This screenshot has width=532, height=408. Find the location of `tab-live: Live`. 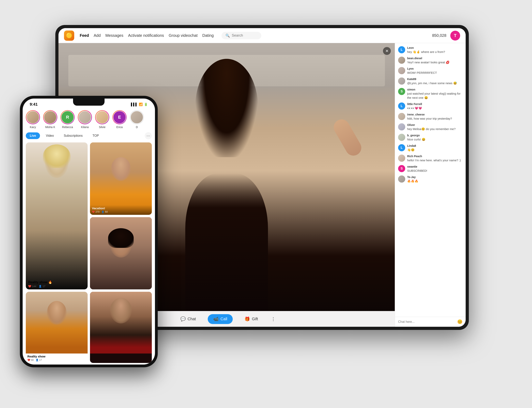

tab-live: Live is located at coordinates (33, 136).